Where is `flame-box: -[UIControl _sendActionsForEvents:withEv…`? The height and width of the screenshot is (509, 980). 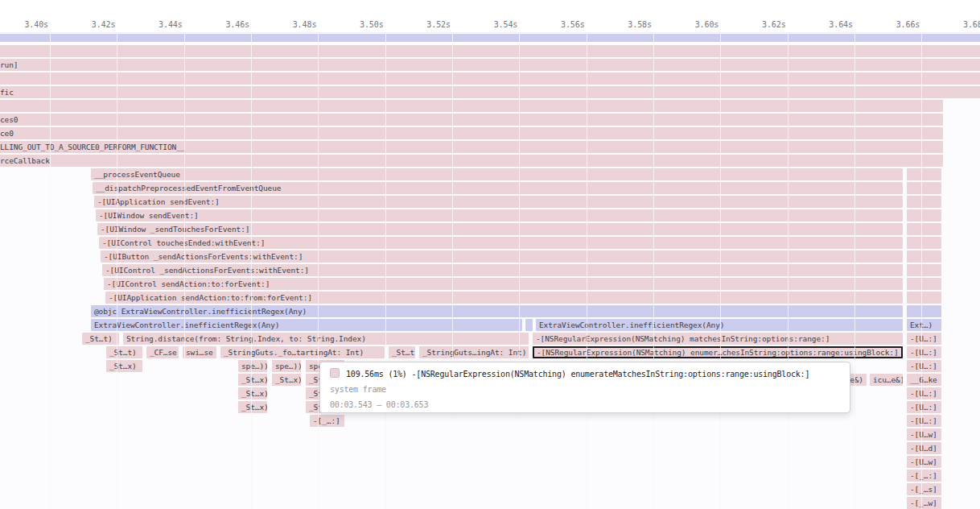 flame-box: -[UIControl _sendActionsForEvents:withEv… is located at coordinates (502, 271).